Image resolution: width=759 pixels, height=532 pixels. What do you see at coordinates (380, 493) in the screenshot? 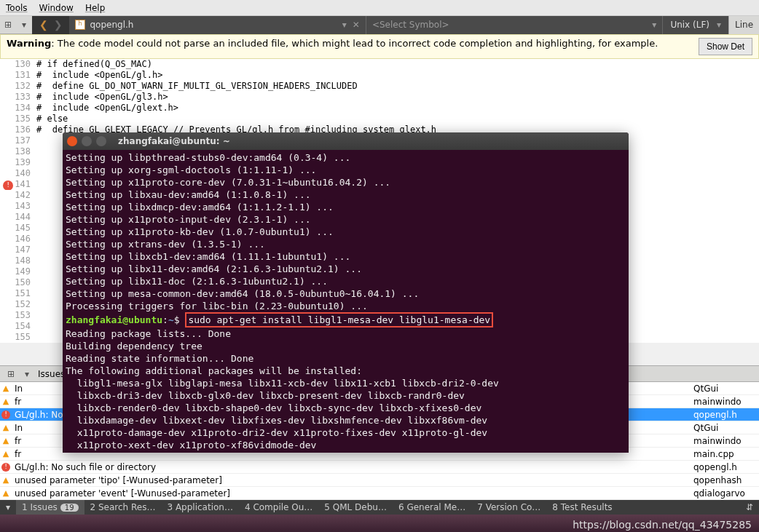
I see `issue-row: ▲unused parameter 'event' [-Wunused-para…` at bounding box center [380, 493].